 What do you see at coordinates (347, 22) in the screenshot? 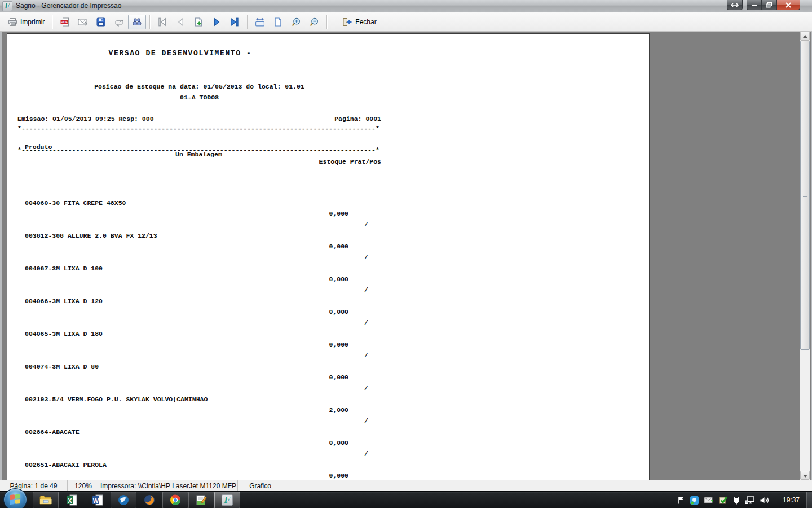
I see `exit-door-icon` at bounding box center [347, 22].